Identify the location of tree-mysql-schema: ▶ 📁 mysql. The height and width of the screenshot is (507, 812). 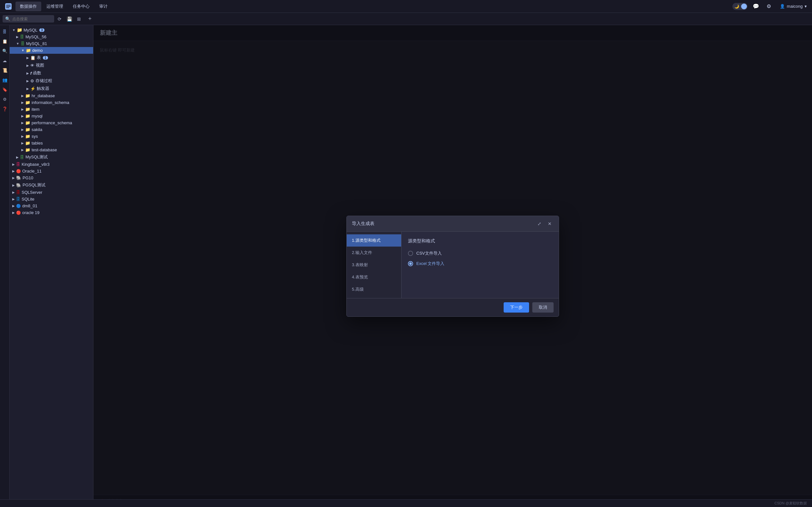
(52, 116).